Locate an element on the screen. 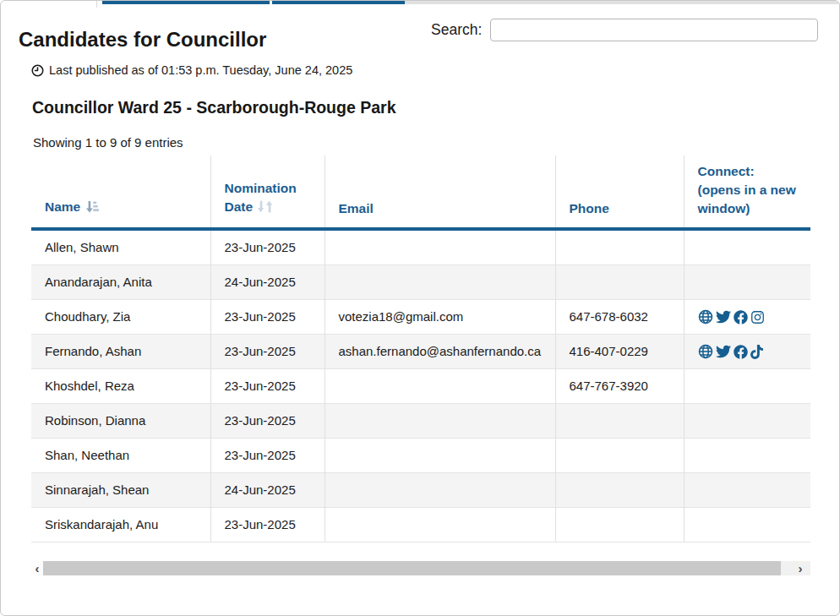  column-header-connect: Connect: (opens in a new window) is located at coordinates (747, 193).